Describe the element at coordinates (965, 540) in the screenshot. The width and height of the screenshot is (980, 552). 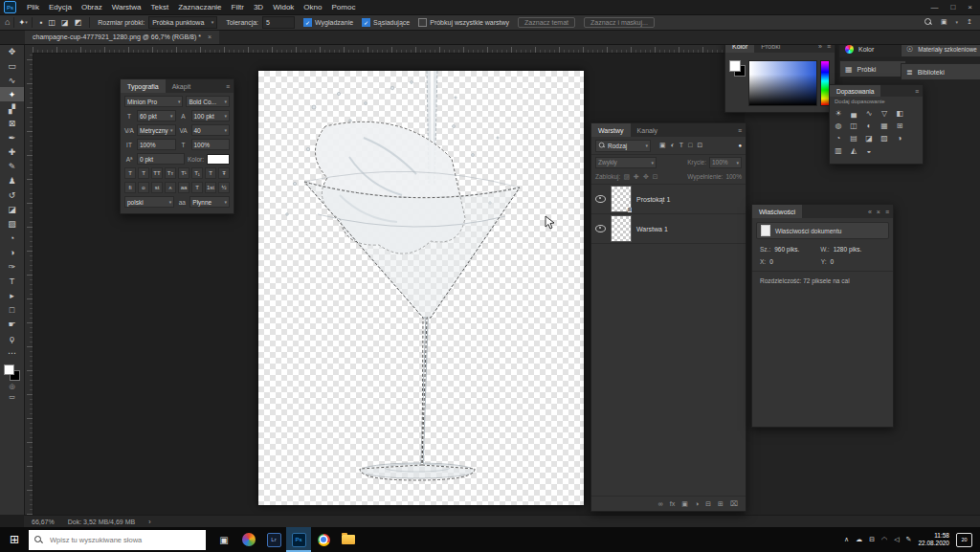
I see `action-center-icon: 20` at that location.